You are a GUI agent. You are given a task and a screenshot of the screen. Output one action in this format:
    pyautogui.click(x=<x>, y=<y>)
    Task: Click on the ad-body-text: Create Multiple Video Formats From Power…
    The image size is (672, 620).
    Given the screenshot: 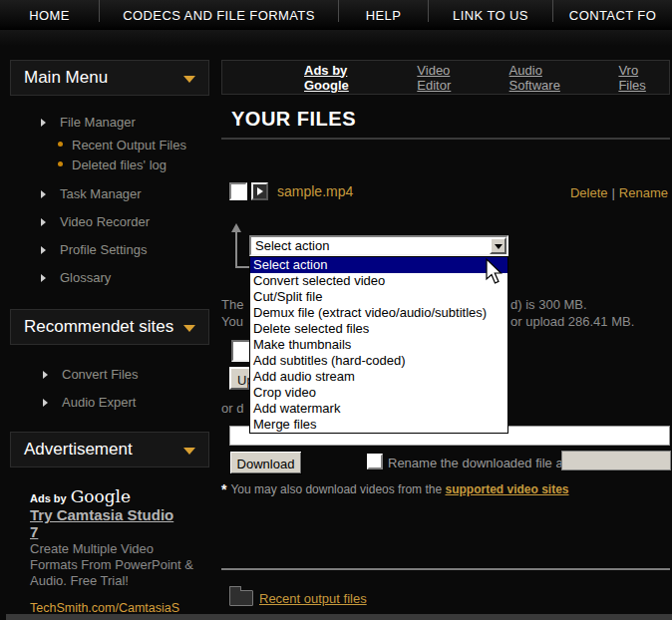 What is the action you would take?
    pyautogui.click(x=116, y=565)
    